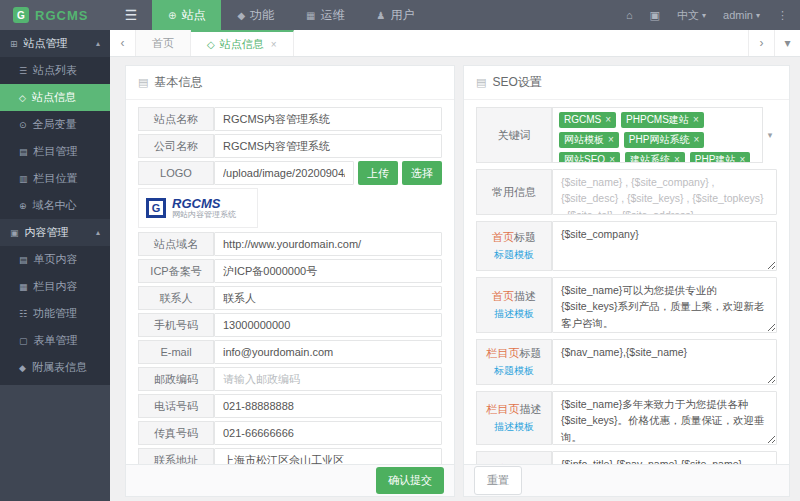 This screenshot has width=800, height=501. I want to click on home-icon: ⌂, so click(630, 15).